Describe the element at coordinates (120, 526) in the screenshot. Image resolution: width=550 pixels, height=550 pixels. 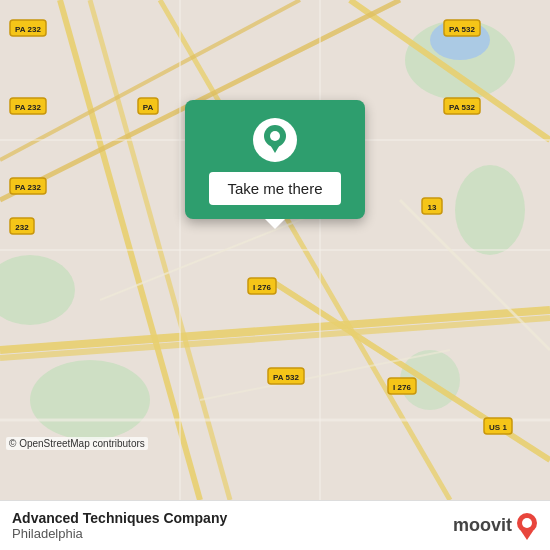
I see `company-info: Advanced Techniques Company Philadelphia` at that location.